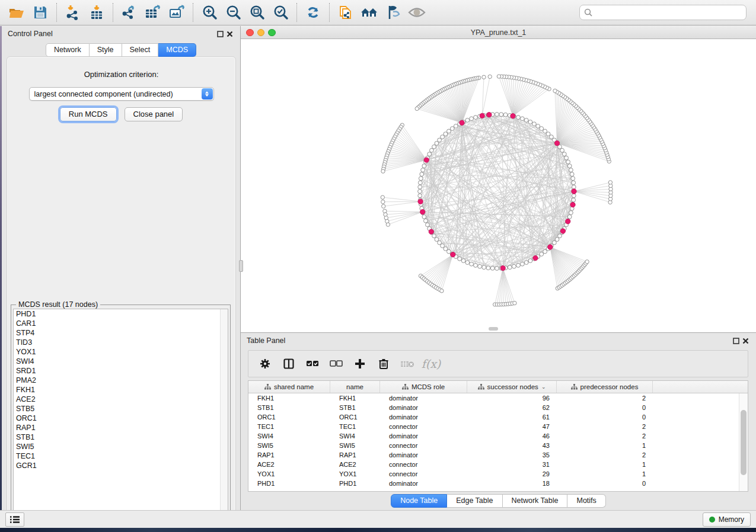 The width and height of the screenshot is (756, 532). What do you see at coordinates (498, 483) in the screenshot?
I see `table-row: PHD1PHD1dominator180` at bounding box center [498, 483].